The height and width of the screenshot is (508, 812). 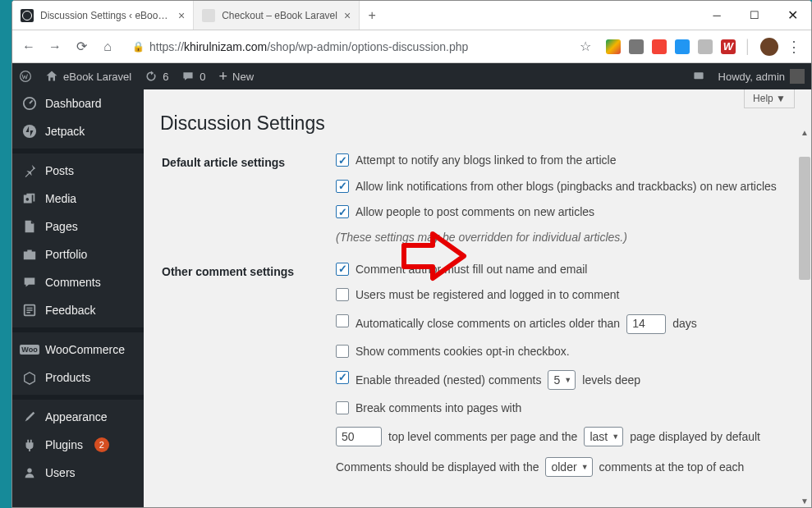 What do you see at coordinates (342, 408) in the screenshot?
I see `checkbox-paginate` at bounding box center [342, 408].